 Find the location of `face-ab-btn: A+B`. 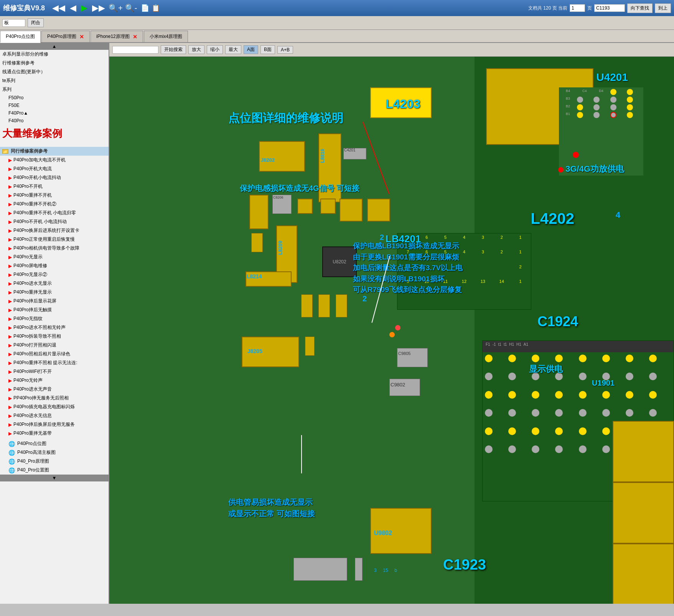

face-ab-btn: A+B is located at coordinates (285, 50).